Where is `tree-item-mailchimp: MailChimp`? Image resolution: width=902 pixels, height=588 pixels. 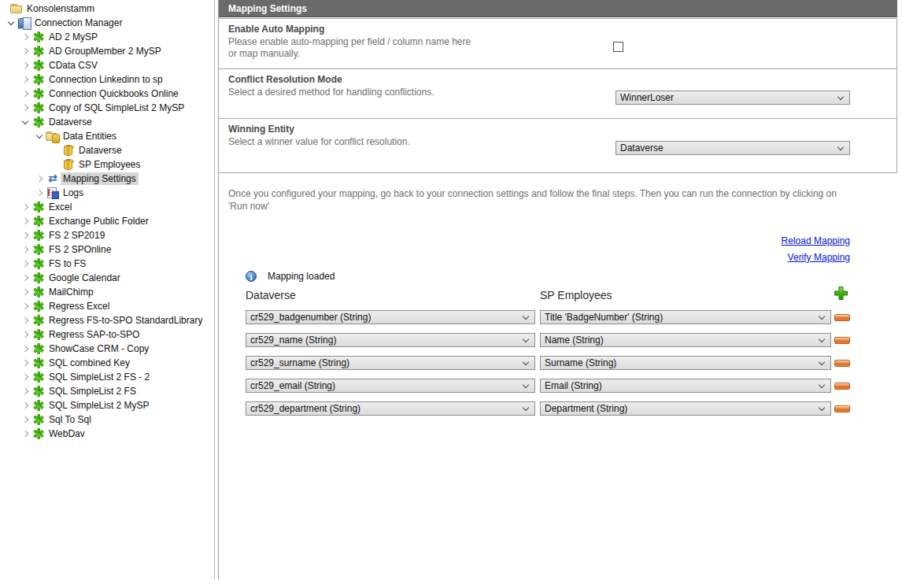
tree-item-mailchimp: MailChimp is located at coordinates (107, 292).